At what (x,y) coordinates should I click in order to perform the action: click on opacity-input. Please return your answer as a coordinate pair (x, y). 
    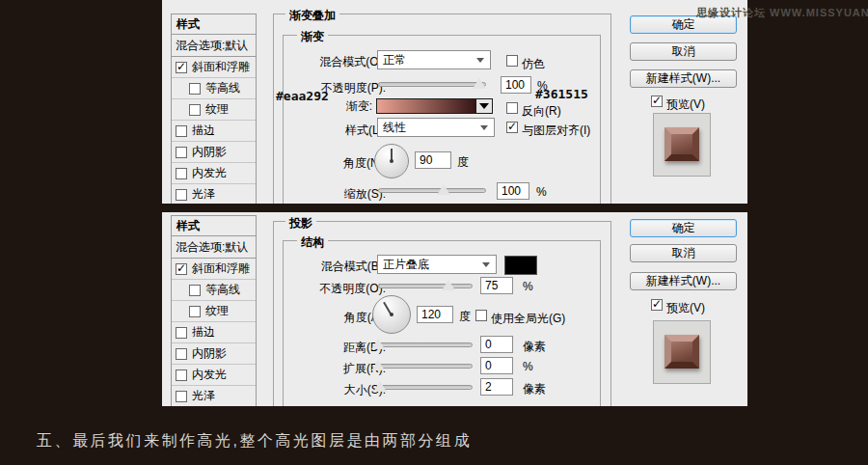
    Looking at the image, I should click on (516, 85).